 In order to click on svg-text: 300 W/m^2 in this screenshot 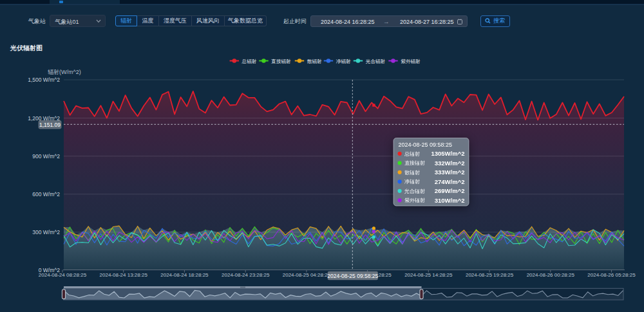, I will do `click(46, 232)`.